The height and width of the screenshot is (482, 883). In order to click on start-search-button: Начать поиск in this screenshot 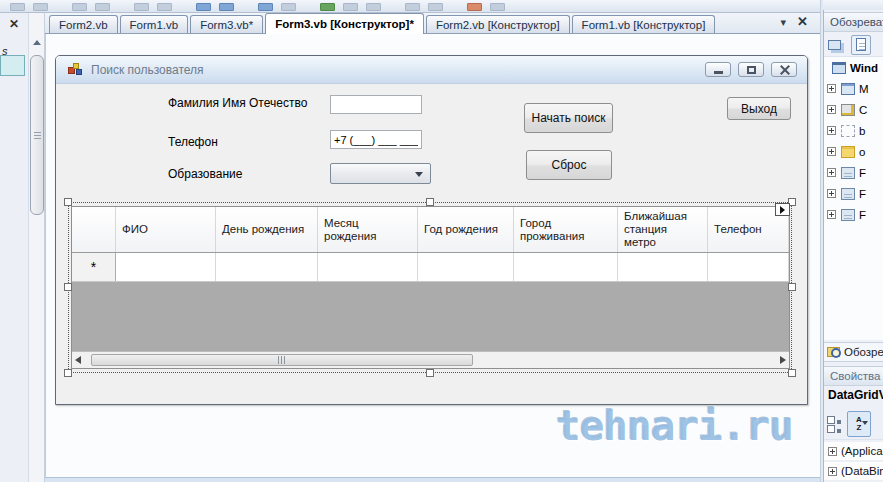, I will do `click(568, 118)`.